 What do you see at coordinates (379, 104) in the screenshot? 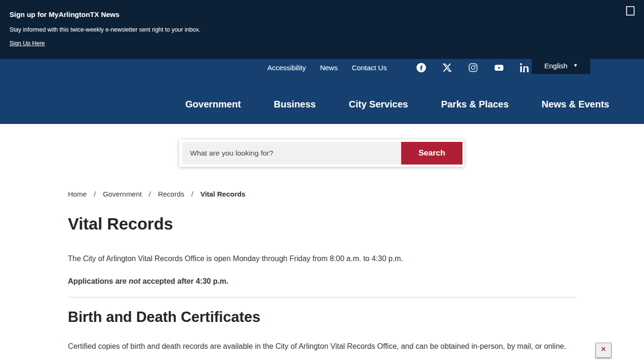
I see `nav-item-city-services: City Services` at bounding box center [379, 104].